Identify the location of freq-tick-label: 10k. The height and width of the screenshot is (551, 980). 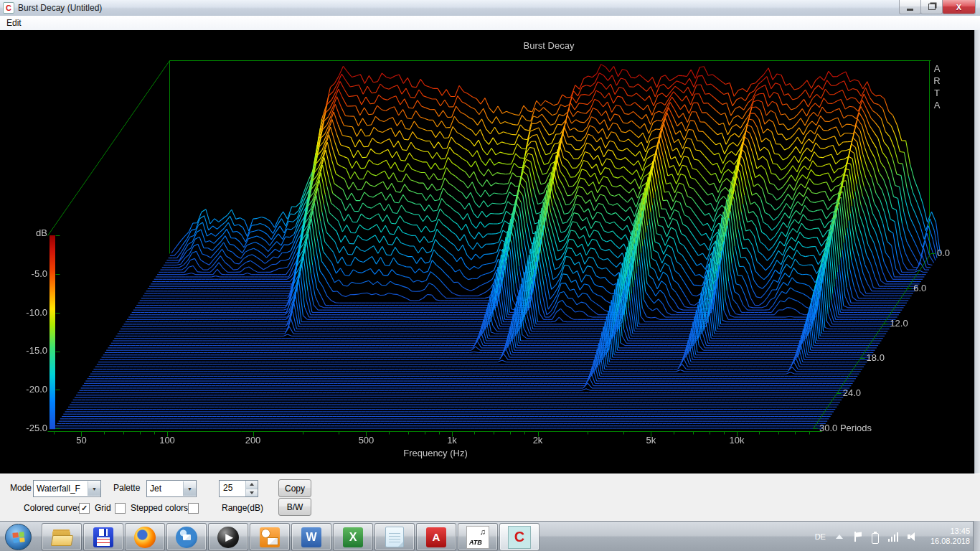
(738, 441).